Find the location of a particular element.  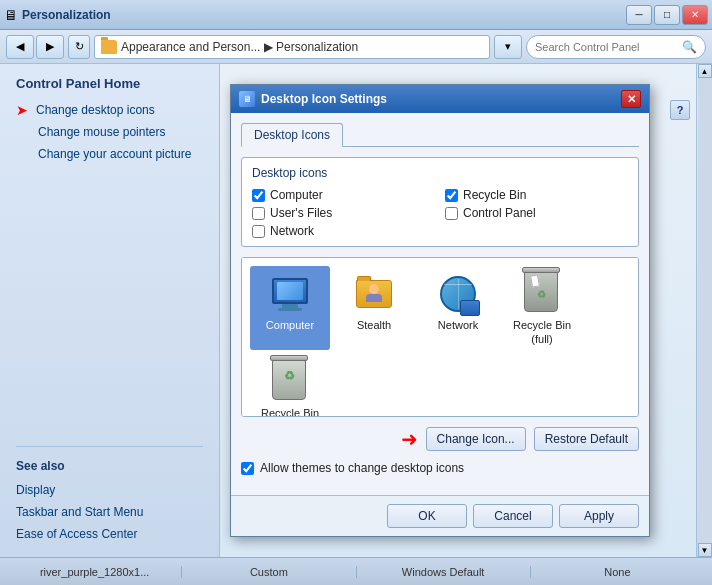

status-segment-1: river_purple_1280x1... is located at coordinates (95, 572).